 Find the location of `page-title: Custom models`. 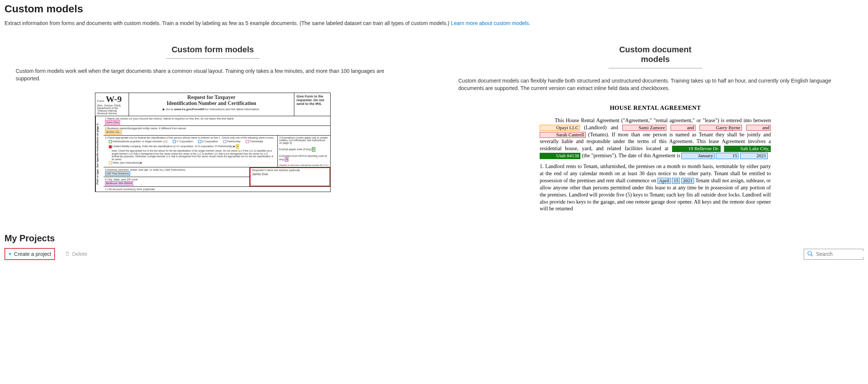

page-title: Custom models is located at coordinates (434, 9).